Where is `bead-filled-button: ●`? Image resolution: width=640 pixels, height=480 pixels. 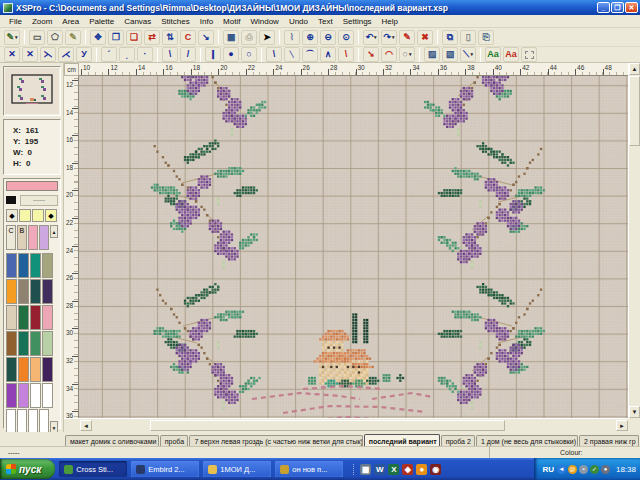
bead-filled-button: ● is located at coordinates (231, 54).